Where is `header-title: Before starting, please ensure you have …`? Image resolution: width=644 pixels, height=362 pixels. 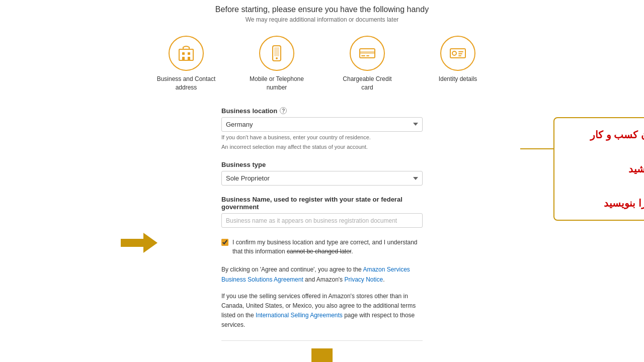 header-title: Before starting, please ensure you have … is located at coordinates (322, 10).